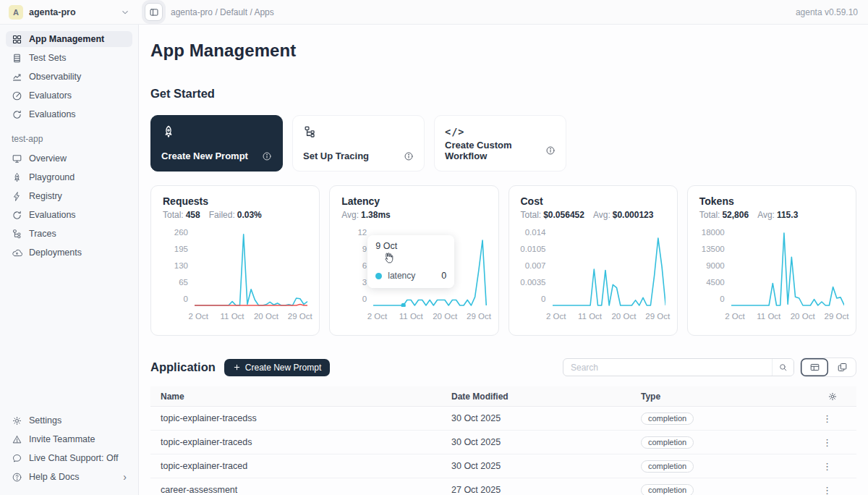  I want to click on chart-stats: Avg:1.38ms, so click(414, 215).